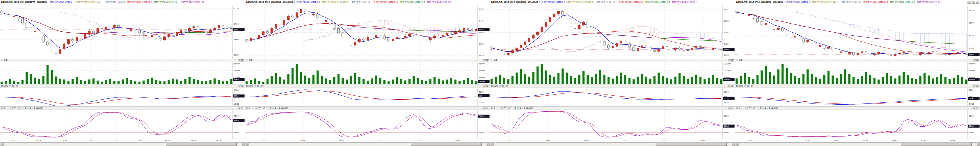  What do you see at coordinates (236, 120) in the screenshot?
I see `svg-text: 64.63` at bounding box center [236, 120].